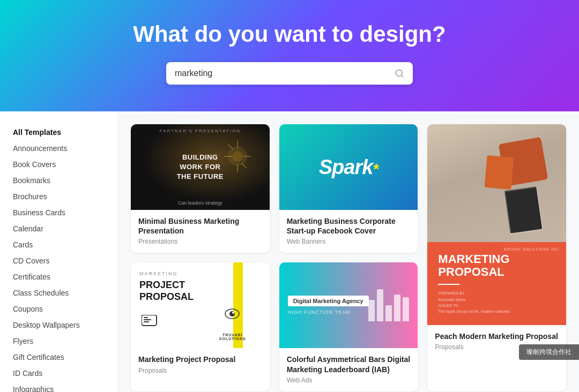 The height and width of the screenshot is (392, 579). What do you see at coordinates (201, 359) in the screenshot?
I see `card-title-4: Marketing Project Proposal` at bounding box center [201, 359].